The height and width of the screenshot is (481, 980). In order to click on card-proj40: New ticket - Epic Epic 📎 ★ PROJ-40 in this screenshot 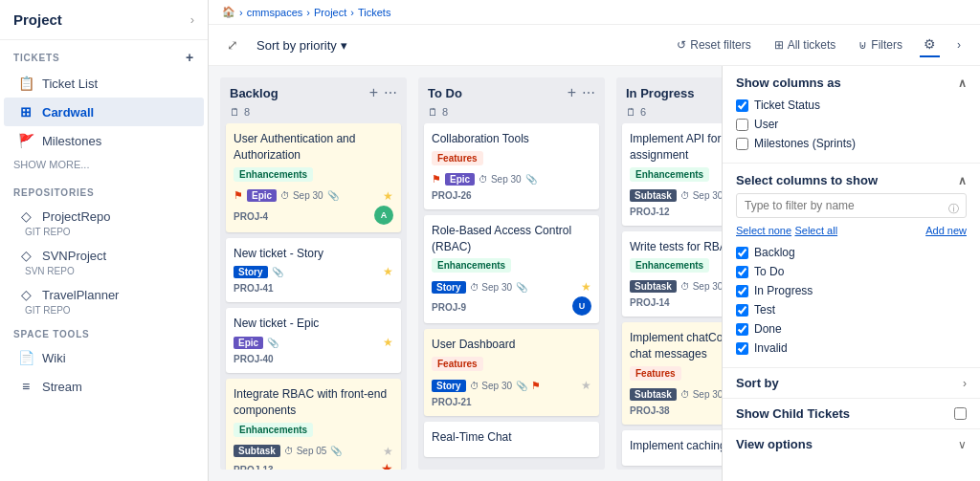, I will do `click(314, 340)`.